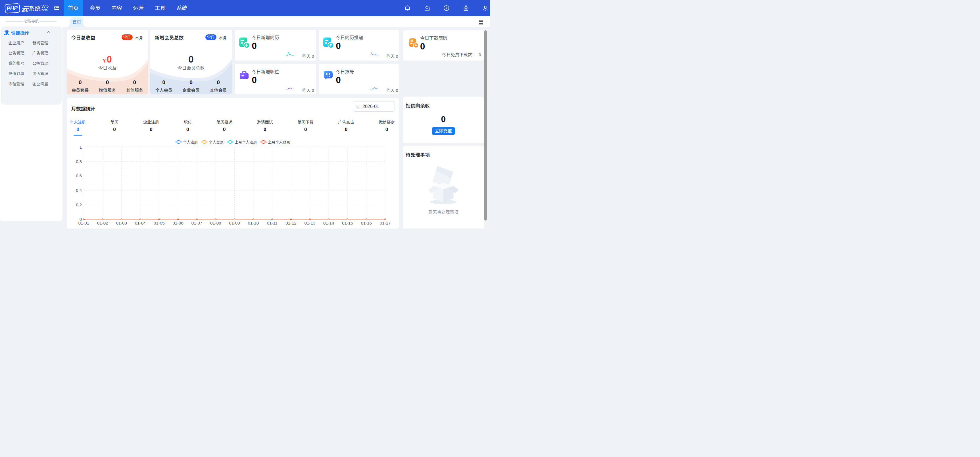 The width and height of the screenshot is (980, 457). Describe the element at coordinates (234, 223) in the screenshot. I see `svg-text: 01-09` at that location.